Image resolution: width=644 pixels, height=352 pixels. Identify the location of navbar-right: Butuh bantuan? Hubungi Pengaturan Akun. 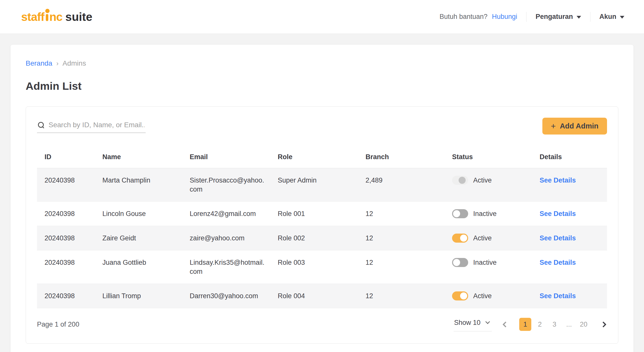
(532, 17).